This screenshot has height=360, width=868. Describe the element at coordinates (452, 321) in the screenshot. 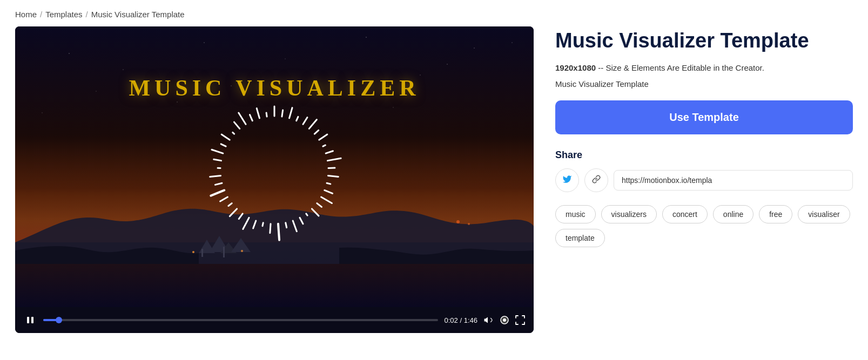

I see `current-time: 0:02` at that location.